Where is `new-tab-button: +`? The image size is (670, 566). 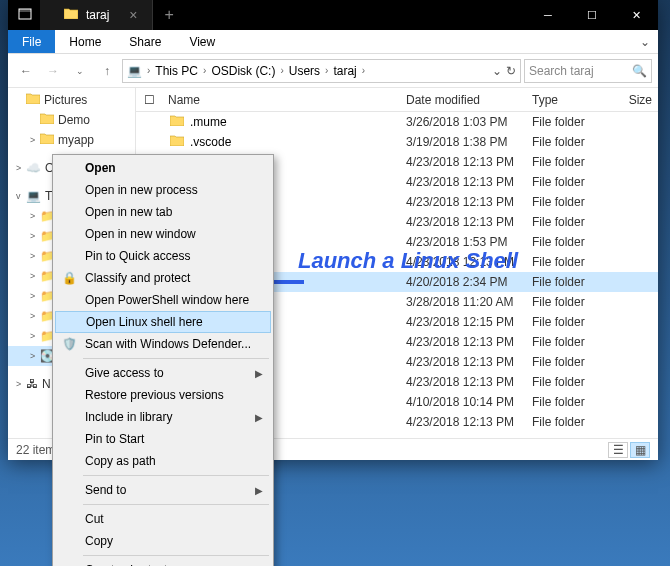
new-tab-button: + is located at coordinates (170, 15).